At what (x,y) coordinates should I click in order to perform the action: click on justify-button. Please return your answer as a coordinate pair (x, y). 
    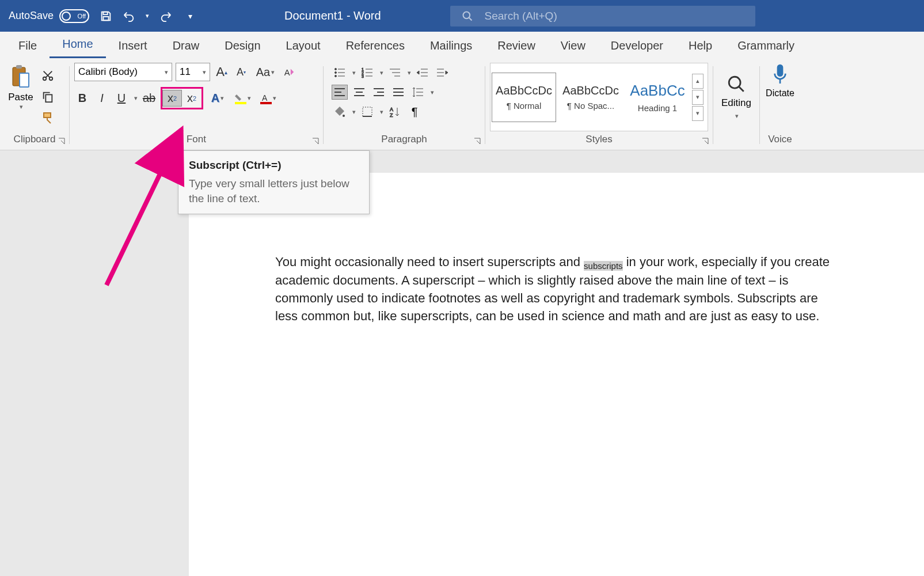
    Looking at the image, I should click on (398, 92).